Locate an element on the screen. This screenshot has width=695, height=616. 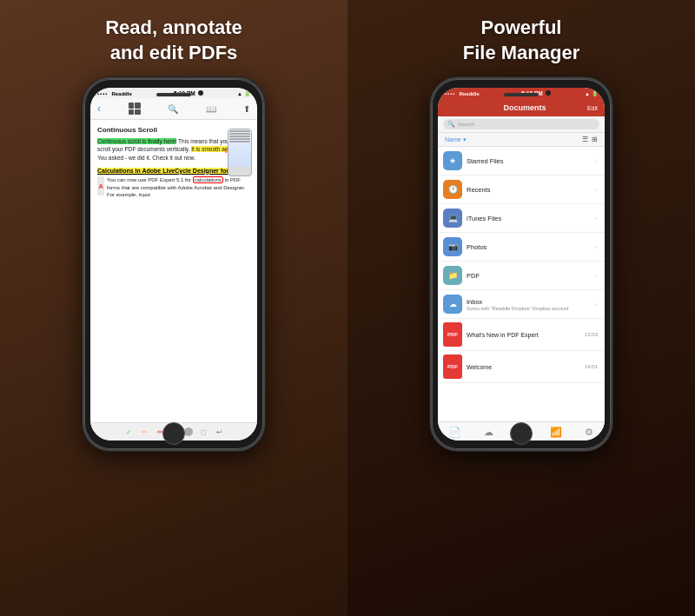
grid-view-button is located at coordinates (135, 109).